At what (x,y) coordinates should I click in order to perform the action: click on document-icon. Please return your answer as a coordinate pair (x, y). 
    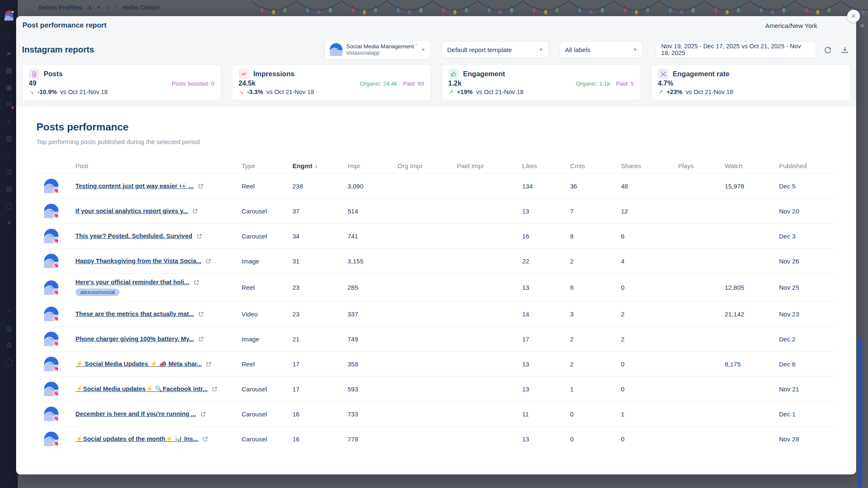
    Looking at the image, I should click on (34, 74).